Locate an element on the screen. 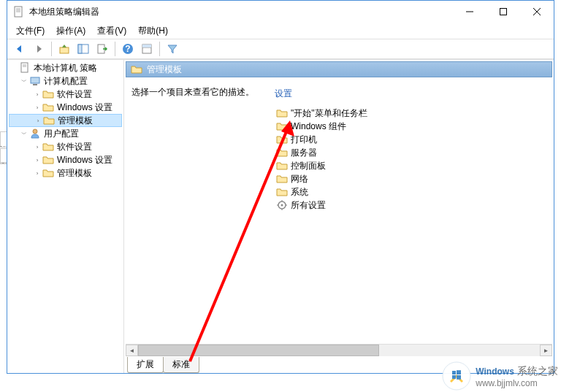  list-item-printers: 打印机 is located at coordinates (412, 139).